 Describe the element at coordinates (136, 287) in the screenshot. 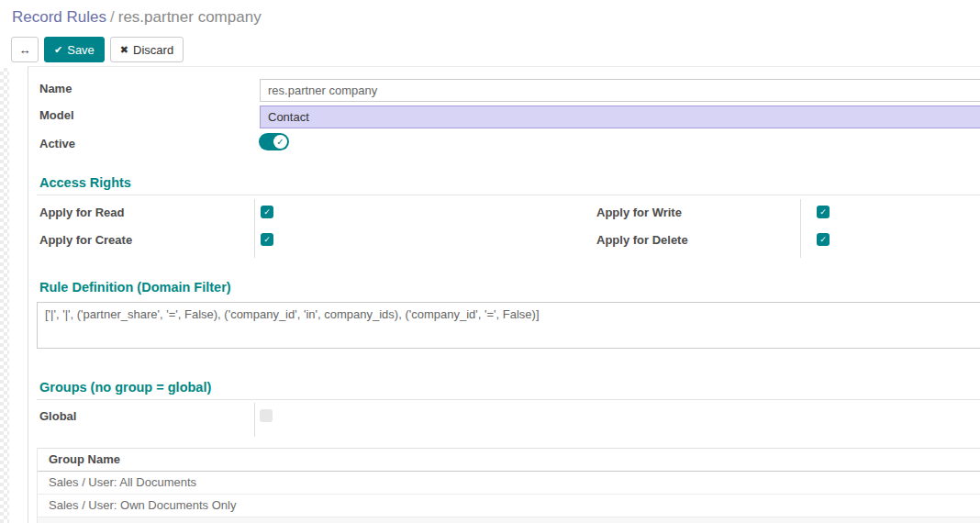

I see `rule-definition-section-title: Rule Definition (Domain Filter)` at that location.